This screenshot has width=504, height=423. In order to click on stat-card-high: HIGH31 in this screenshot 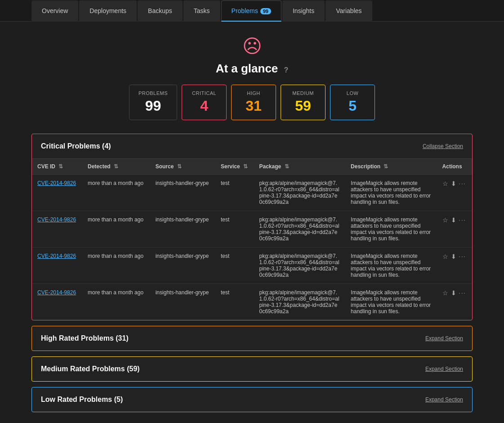, I will do `click(254, 103)`.